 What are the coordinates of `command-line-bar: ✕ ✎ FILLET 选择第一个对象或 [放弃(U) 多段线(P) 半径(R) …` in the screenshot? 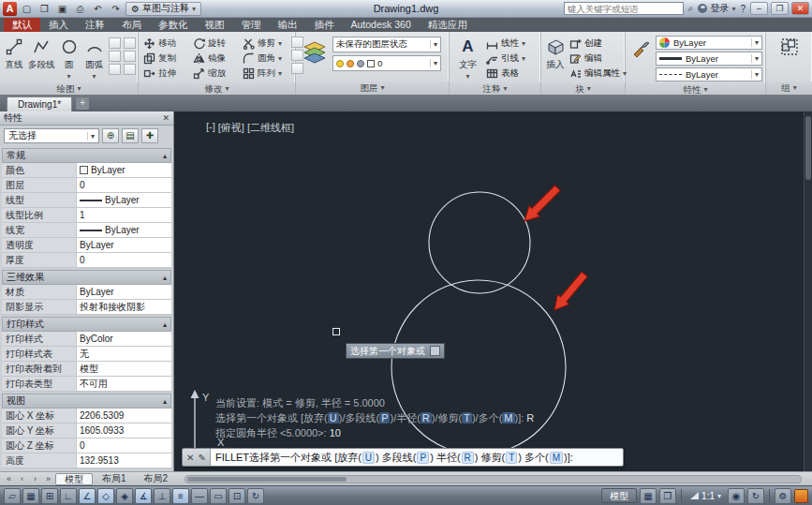 It's located at (403, 457).